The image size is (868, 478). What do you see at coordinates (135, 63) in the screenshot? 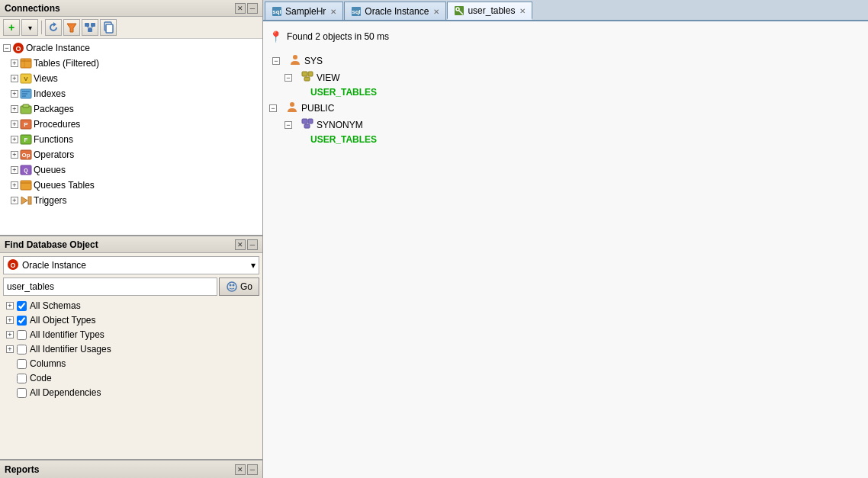
I see `tree-item-tables-filtered: + Tables (Filtered)` at bounding box center [135, 63].